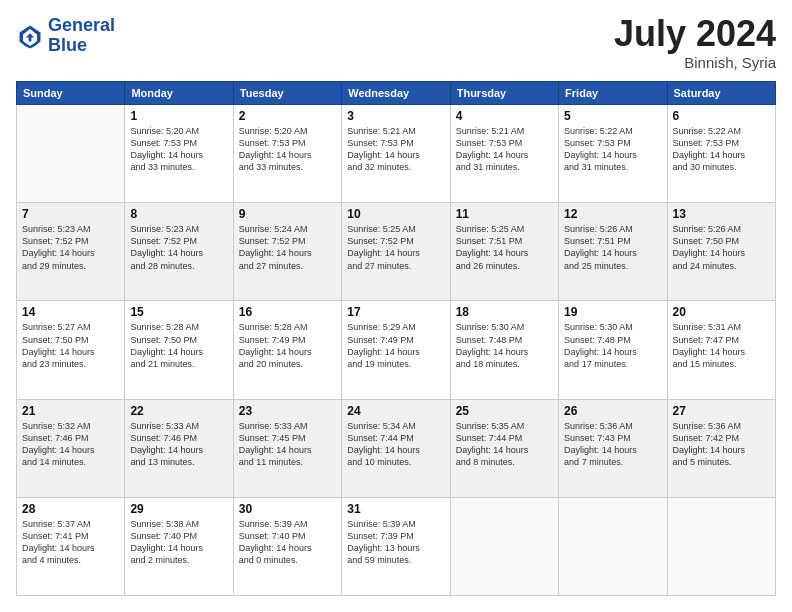 The image size is (792, 612). I want to click on day-header-wednesday: Wednesday, so click(396, 94).